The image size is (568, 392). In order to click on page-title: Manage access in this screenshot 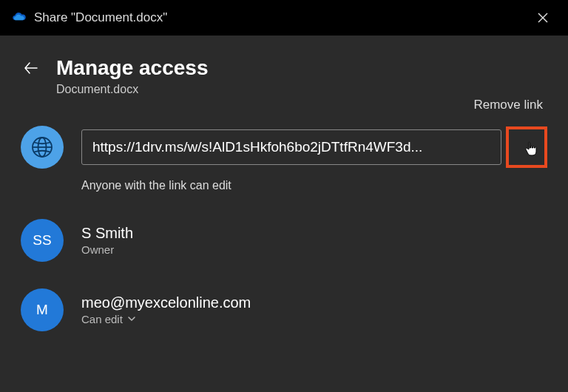, I will do `click(132, 68)`.